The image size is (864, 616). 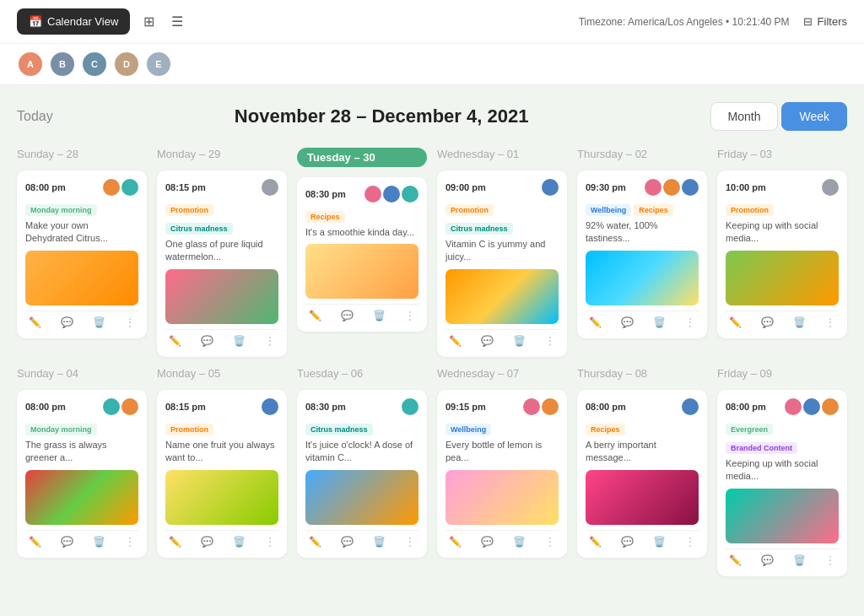 I want to click on card-header-row: 09:30 pm, so click(x=642, y=187).